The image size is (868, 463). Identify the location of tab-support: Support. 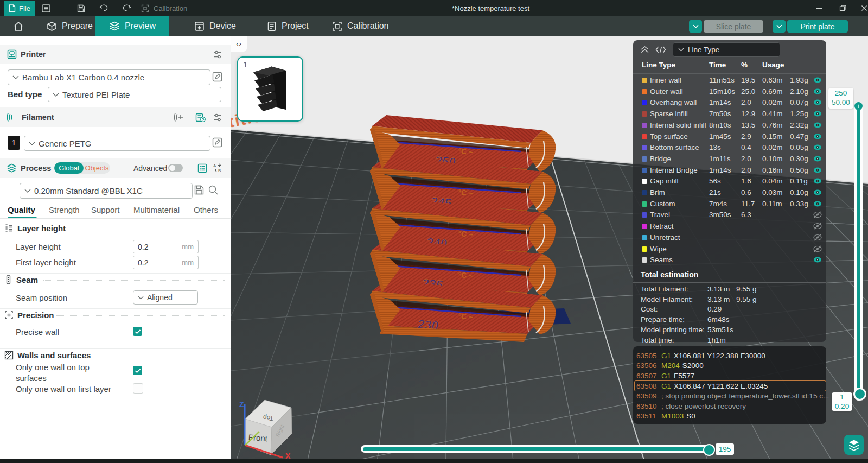
(105, 210).